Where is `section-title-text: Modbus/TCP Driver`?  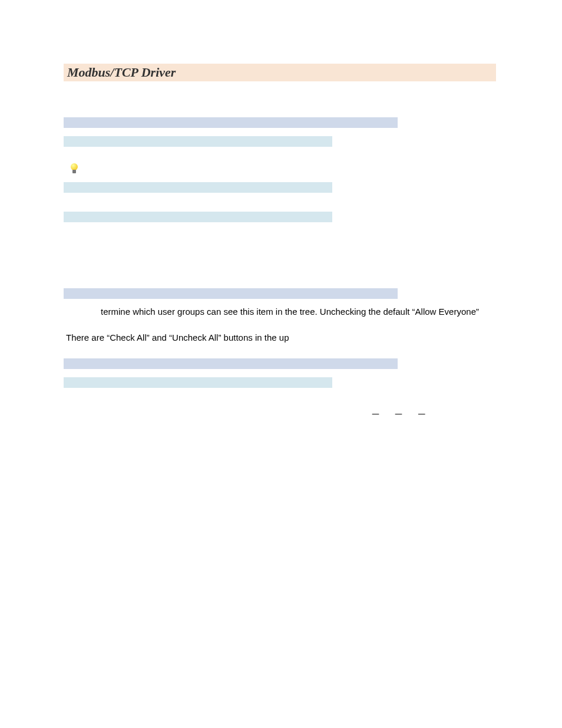
section-title-text: Modbus/TCP Driver is located at coordinates (121, 72).